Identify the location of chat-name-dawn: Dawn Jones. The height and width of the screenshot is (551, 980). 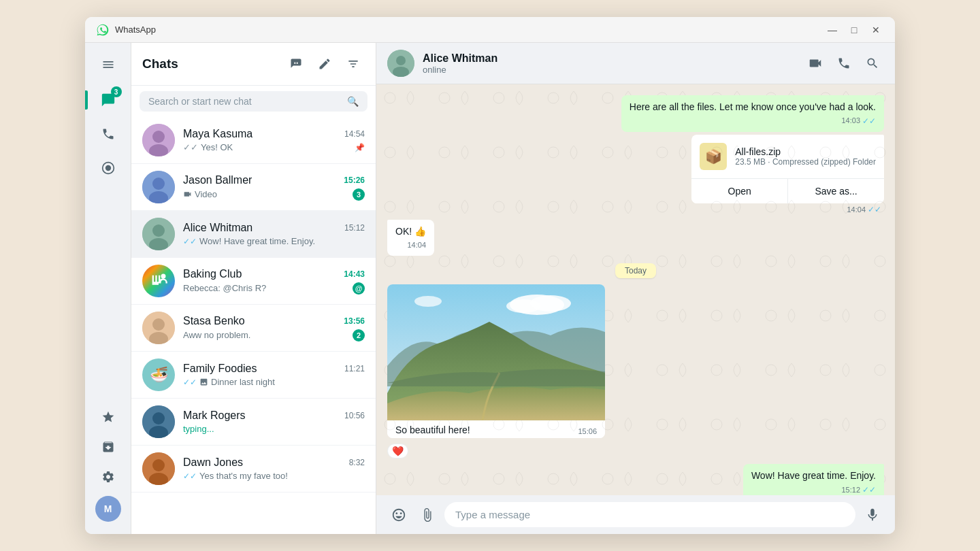
(213, 463).